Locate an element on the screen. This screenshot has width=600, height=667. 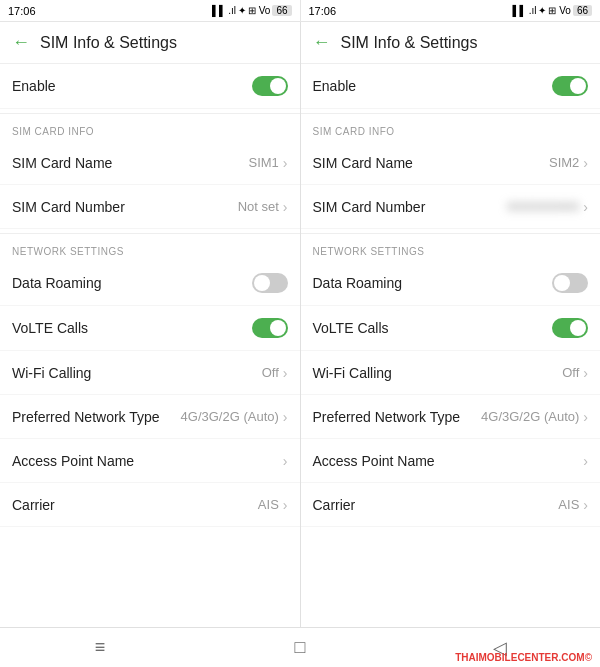
access-point-row-sim1: Access Point Name › is located at coordinates (150, 461).